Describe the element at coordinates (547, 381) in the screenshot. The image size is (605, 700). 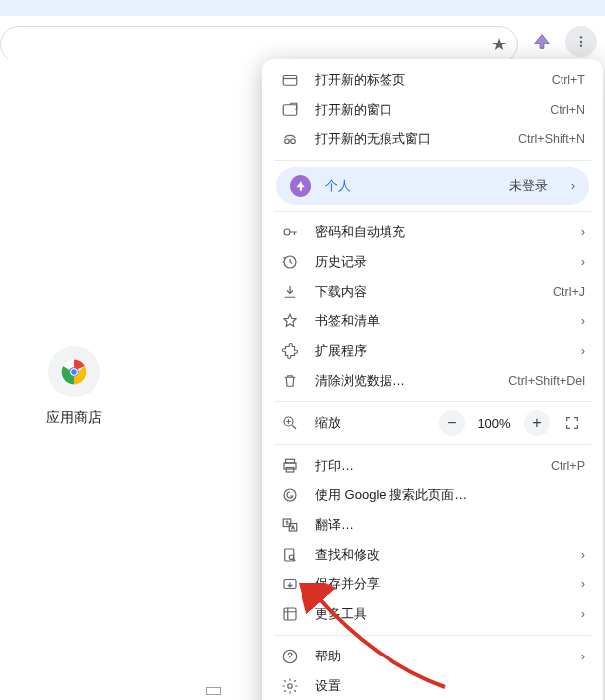
I see `menu-clear-data-shortcut: Ctrl+Shift+Del` at that location.